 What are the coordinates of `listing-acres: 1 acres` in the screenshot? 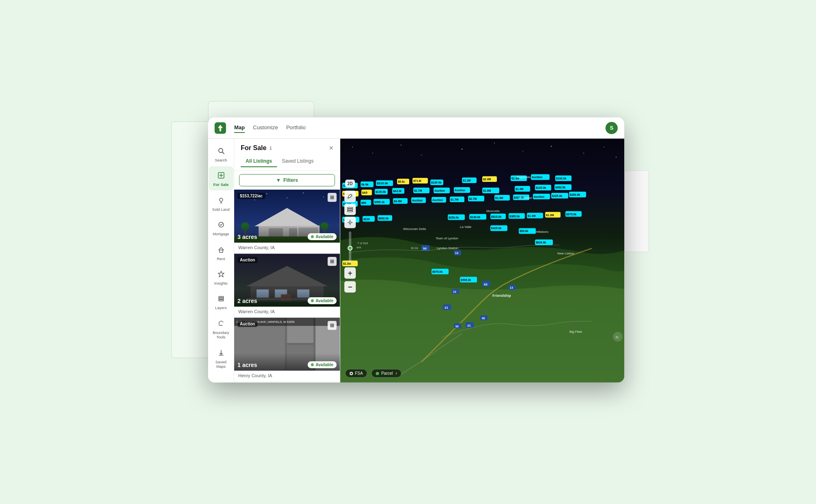 It's located at (247, 365).